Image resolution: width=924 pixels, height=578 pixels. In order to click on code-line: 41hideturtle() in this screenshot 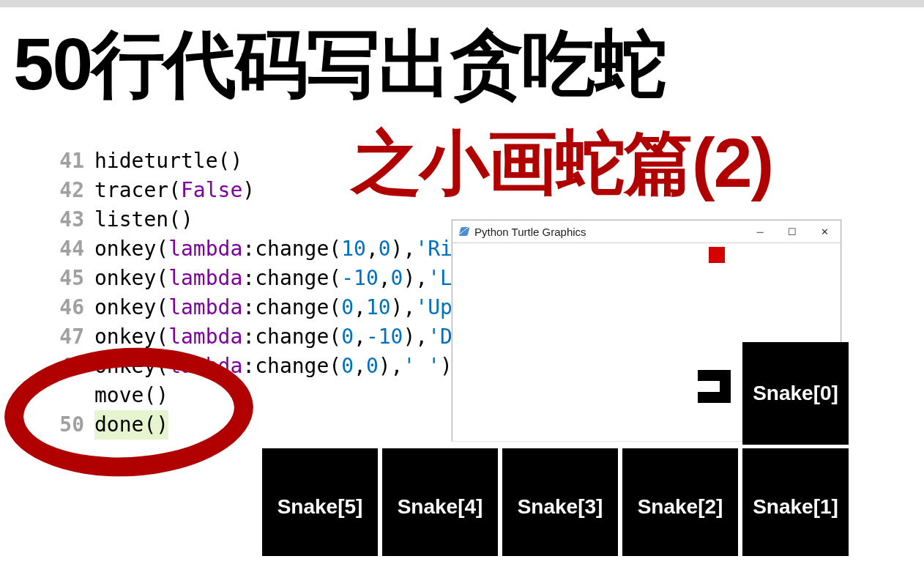, I will do `click(272, 161)`.